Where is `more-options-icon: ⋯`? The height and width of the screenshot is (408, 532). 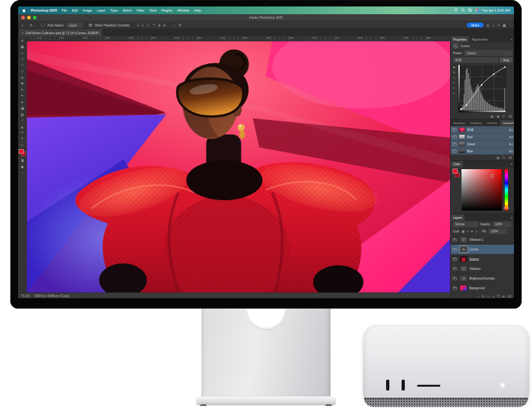
more-options-icon: ⋯ is located at coordinates (174, 25).